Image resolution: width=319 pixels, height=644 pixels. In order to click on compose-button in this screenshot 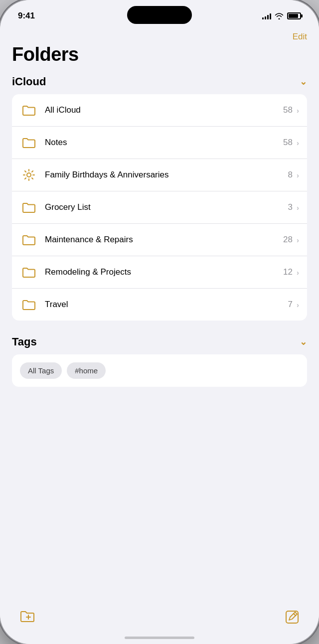, I will do `click(292, 618)`.